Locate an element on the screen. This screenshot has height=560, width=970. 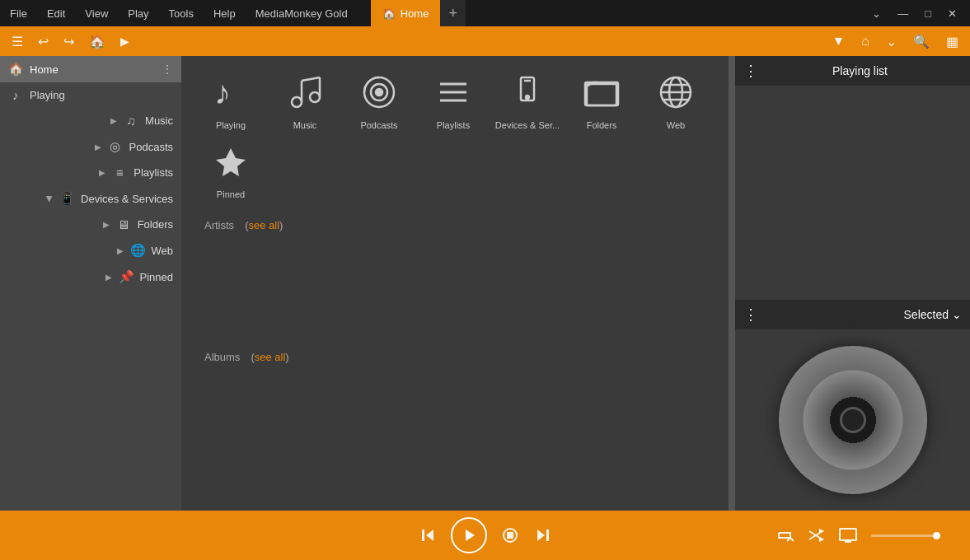
sidebar-item-web: ▶ 🌐 Web is located at coordinates (91, 250).